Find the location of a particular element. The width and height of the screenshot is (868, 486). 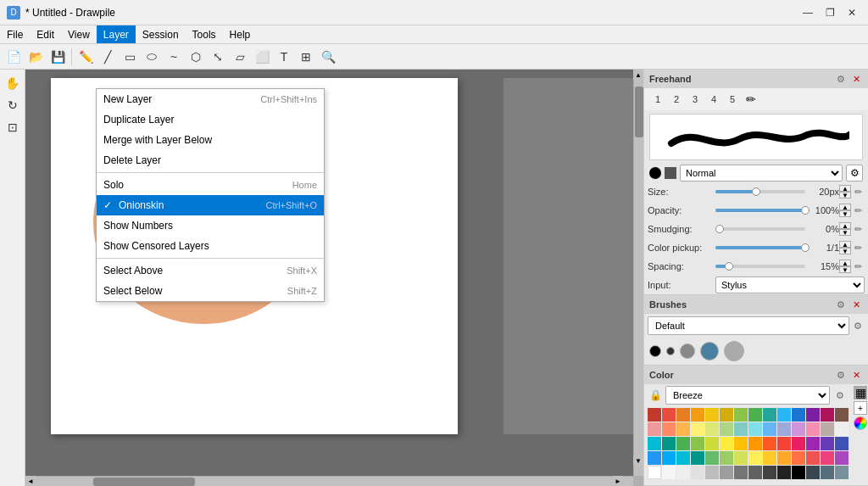

scroll-h-thumb is located at coordinates (144, 482).